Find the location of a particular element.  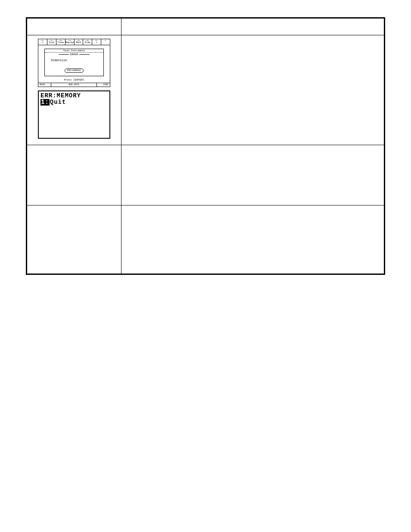

pencil-icon: ✎ is located at coordinates (106, 41).